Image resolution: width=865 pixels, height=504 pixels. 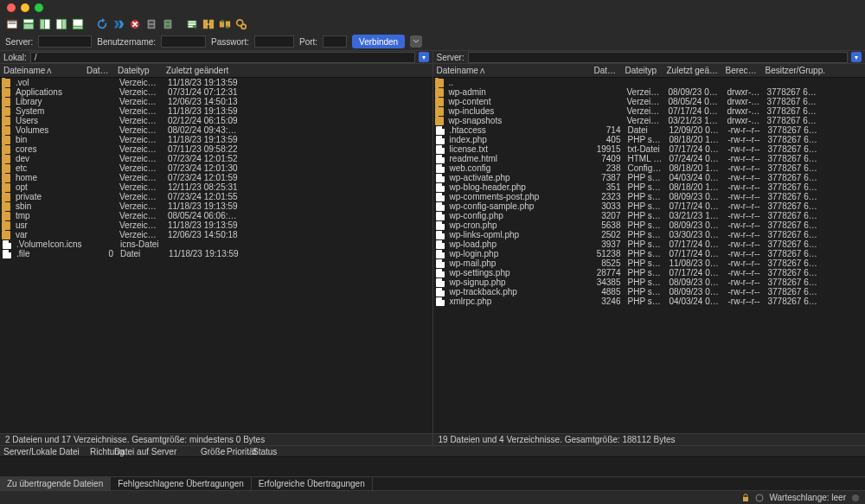 I want to click on list-item: VolumesVerzeichnis08/02/24 09:43:…, so click(x=216, y=130).